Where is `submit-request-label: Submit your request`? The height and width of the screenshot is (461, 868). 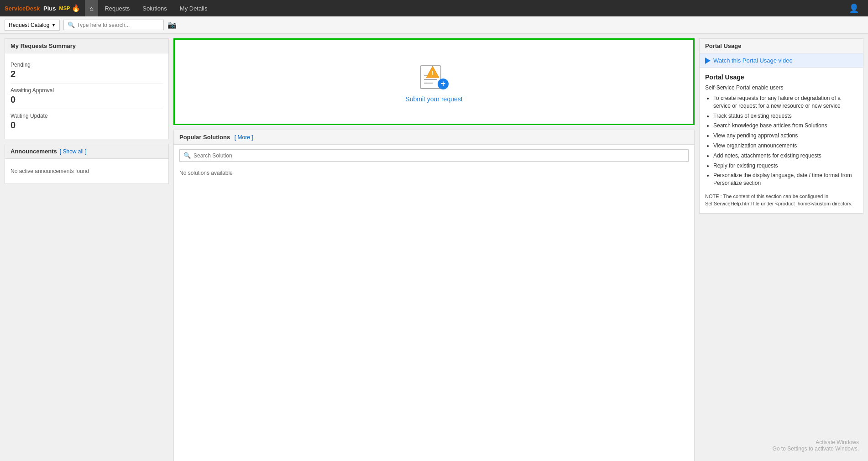 submit-request-label: Submit your request is located at coordinates (434, 99).